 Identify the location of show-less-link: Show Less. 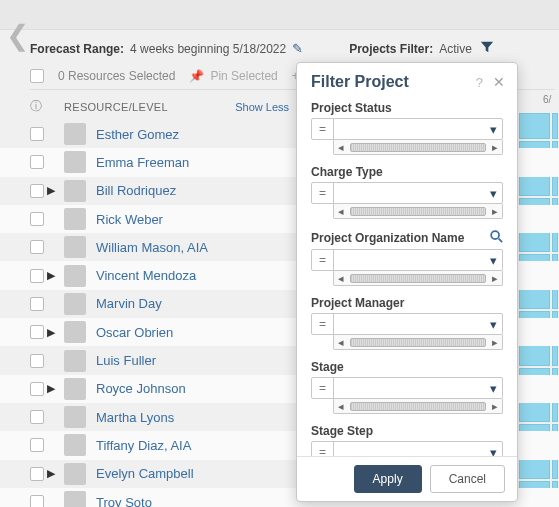
(262, 107).